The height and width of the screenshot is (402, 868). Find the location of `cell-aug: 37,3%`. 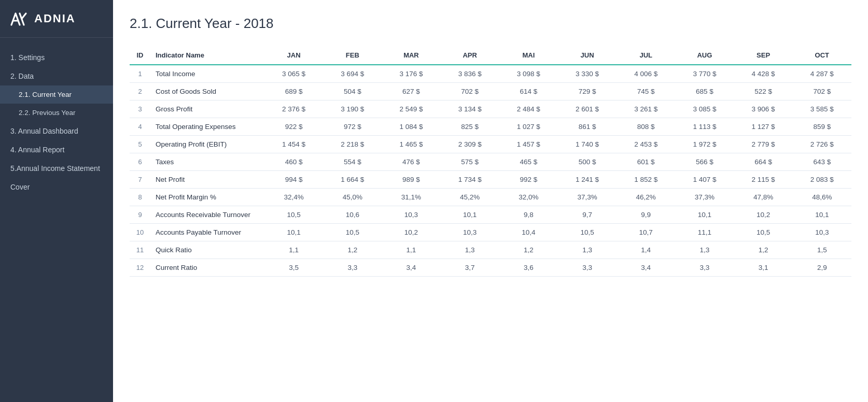

cell-aug: 37,3% is located at coordinates (704, 197).